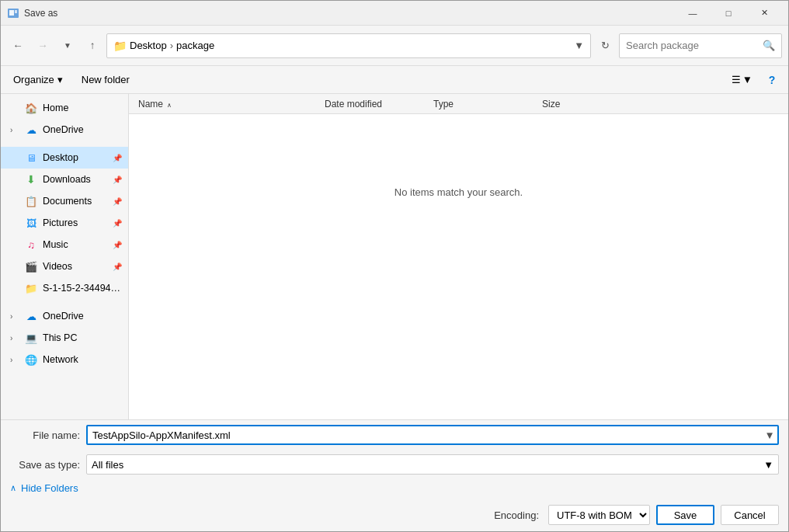 The height and width of the screenshot is (532, 789). I want to click on onedrive-icon-2: ☁, so click(31, 316).